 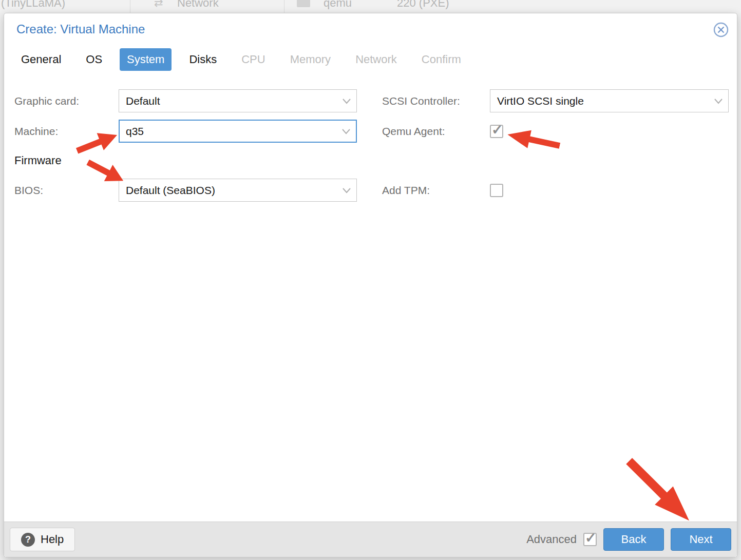 I want to click on graphic-card-value: Default, so click(x=143, y=101).